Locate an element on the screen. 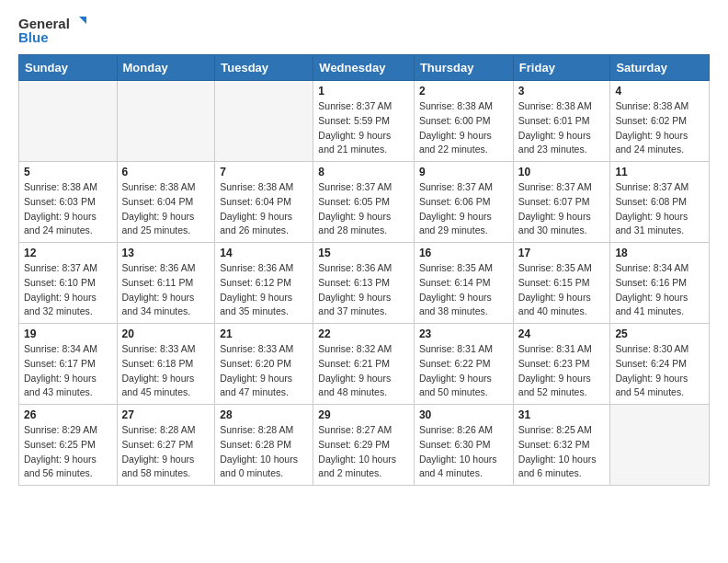  calendar-cell: 2Sunrise: 8:38 AM Sunset: 6:00 PM Daylig… is located at coordinates (463, 121).